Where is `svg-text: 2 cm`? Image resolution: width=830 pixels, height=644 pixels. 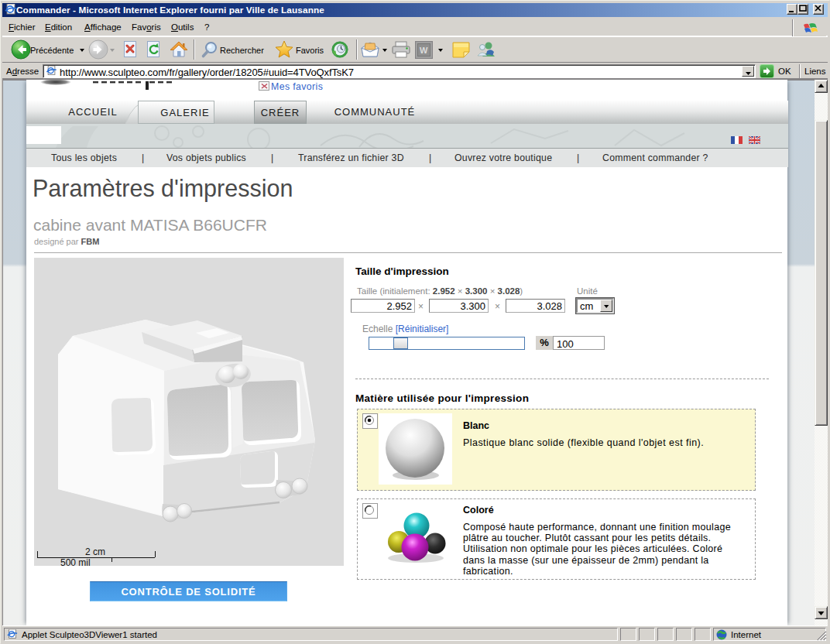 svg-text: 2 cm is located at coordinates (95, 552).